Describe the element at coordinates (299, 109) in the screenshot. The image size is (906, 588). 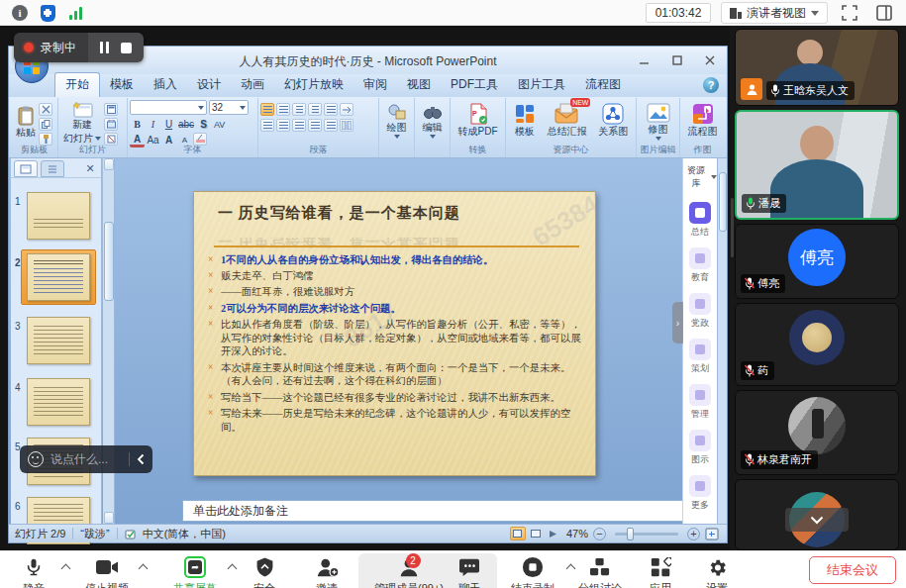
I see `indent-decrease-button` at that location.